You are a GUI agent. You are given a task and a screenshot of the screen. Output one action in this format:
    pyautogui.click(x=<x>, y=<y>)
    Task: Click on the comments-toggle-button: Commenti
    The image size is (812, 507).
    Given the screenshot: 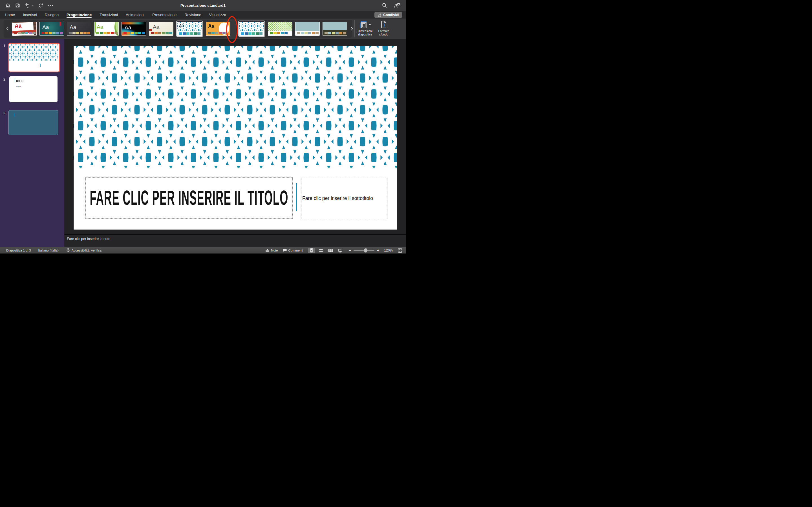 What is the action you would take?
    pyautogui.click(x=293, y=250)
    